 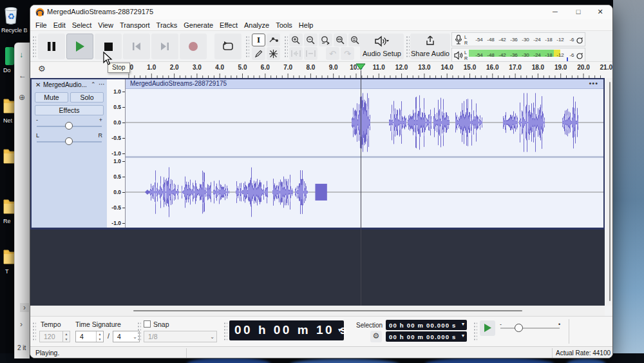 What do you see at coordinates (332, 54) in the screenshot?
I see `undo-button: ↶` at bounding box center [332, 54].